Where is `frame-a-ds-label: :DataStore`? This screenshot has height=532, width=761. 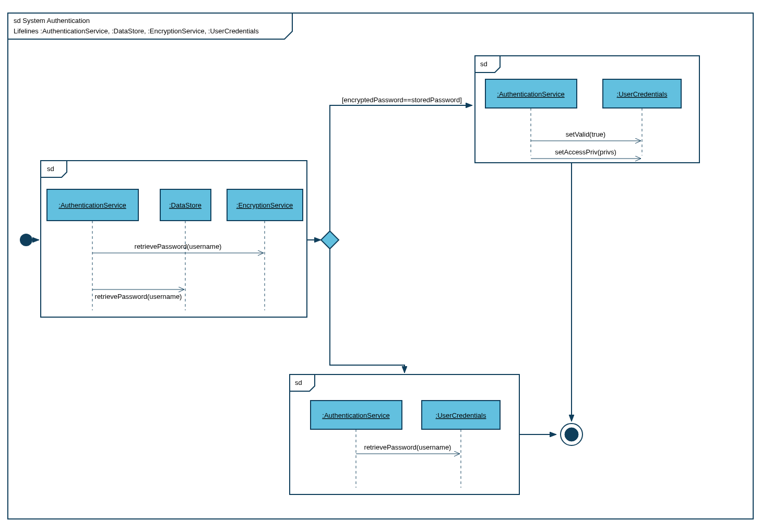
frame-a-ds-label: :DataStore is located at coordinates (185, 205).